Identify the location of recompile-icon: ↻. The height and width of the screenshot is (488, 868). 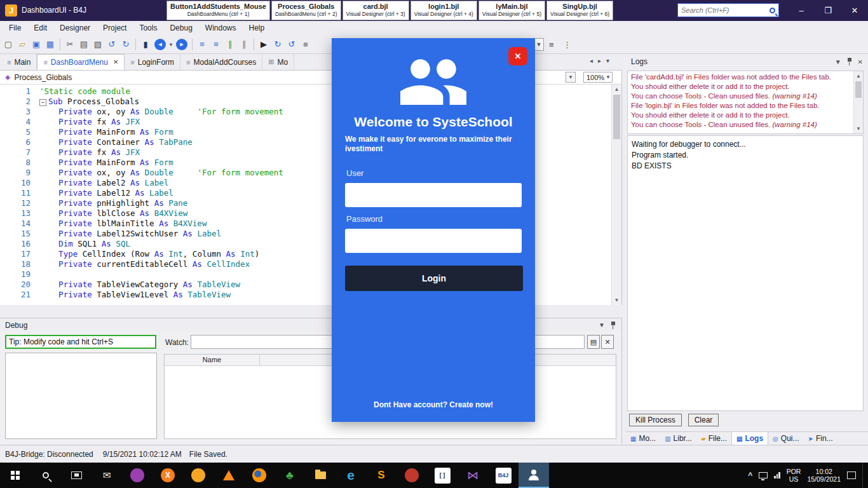
(278, 44).